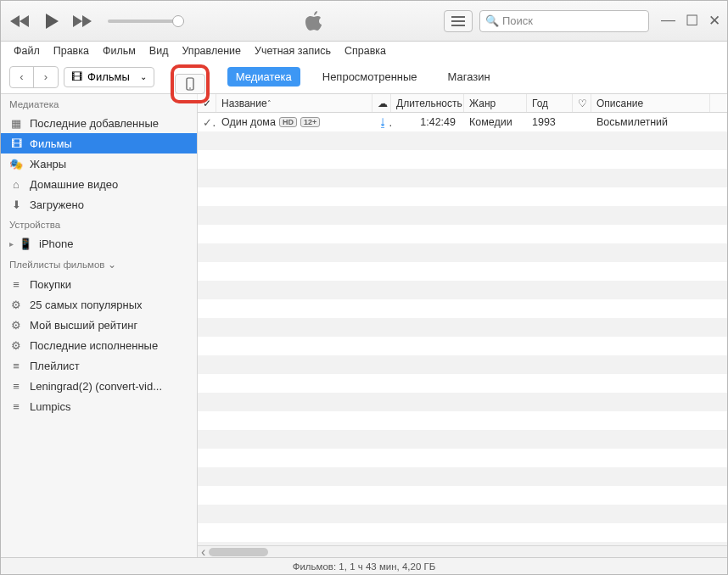 This screenshot has width=728, height=575. What do you see at coordinates (51, 144) in the screenshot?
I see `sidebar-item-label: Фильмы` at bounding box center [51, 144].